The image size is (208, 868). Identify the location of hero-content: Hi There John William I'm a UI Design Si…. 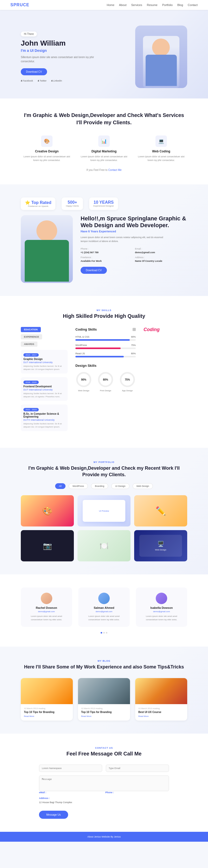
(63, 57).